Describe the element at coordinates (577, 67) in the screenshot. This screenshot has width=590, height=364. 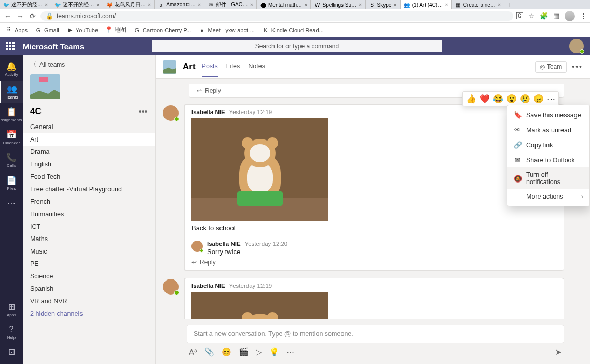
I see `channel-more-icon: •••` at that location.